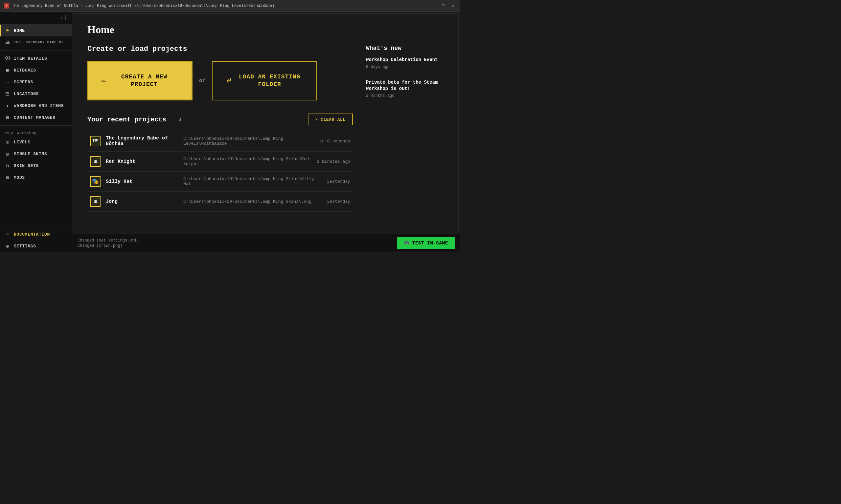  What do you see at coordinates (36, 166) in the screenshot?
I see `sidebar-item-skin-sets: ⊟ Skin Sets` at bounding box center [36, 166].